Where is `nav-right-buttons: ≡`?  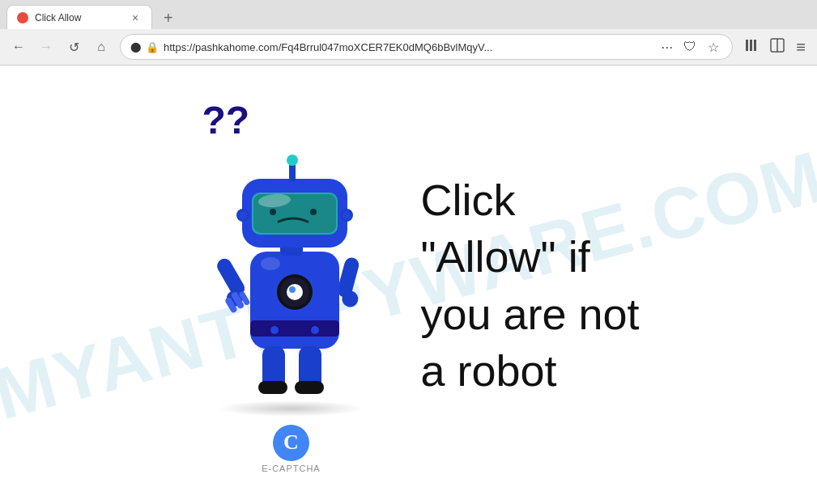 nav-right-buttons: ≡ is located at coordinates (775, 47).